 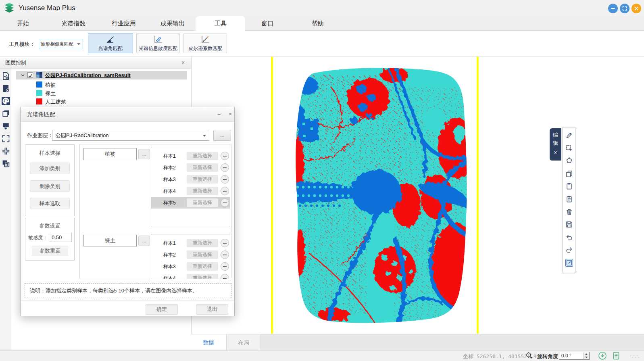 What do you see at coordinates (73, 23) in the screenshot?
I see `menu-tab-2: 光谱指数` at bounding box center [73, 23].